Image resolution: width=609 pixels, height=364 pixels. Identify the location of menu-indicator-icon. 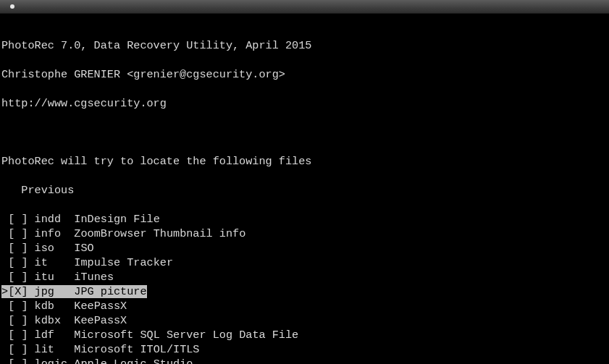
(12, 7).